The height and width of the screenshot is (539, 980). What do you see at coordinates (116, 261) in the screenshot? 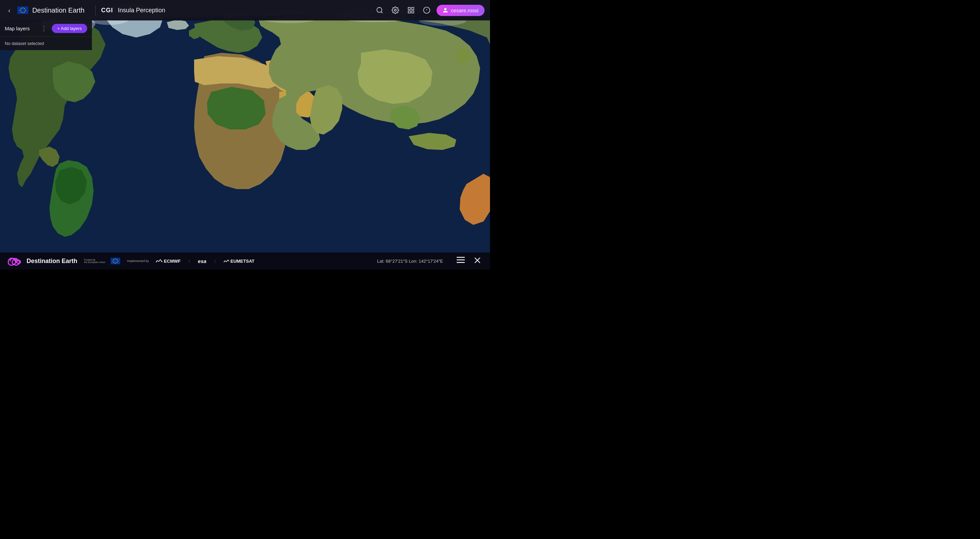
I see `eu-flag-bottom-icon` at bounding box center [116, 261].